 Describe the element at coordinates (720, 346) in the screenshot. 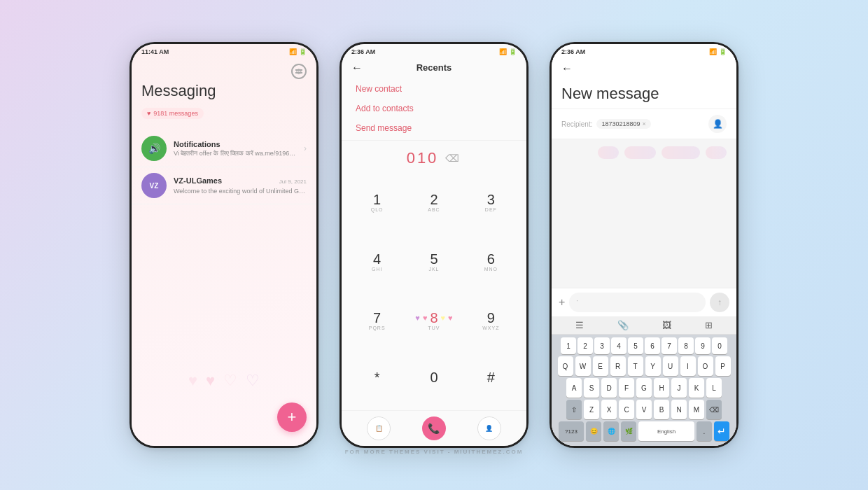

I see `kb-key-0: 0` at that location.